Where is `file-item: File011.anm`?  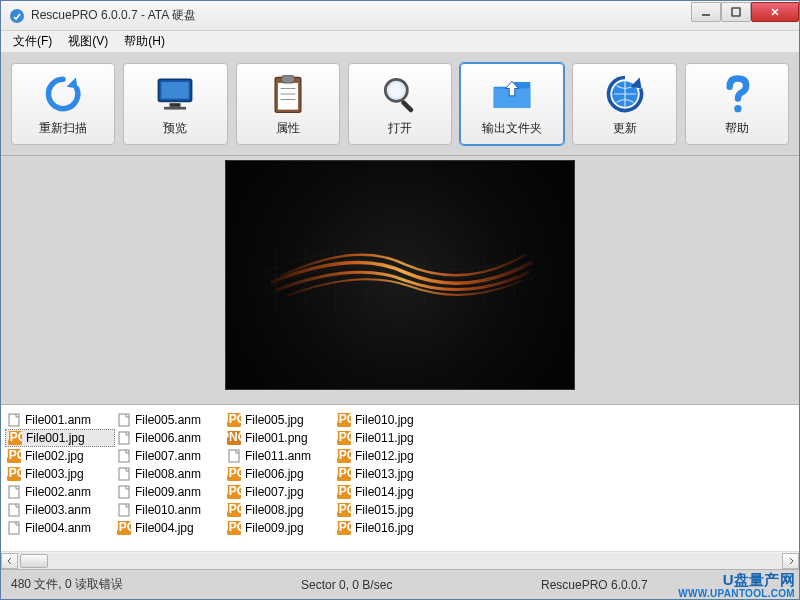
file-item: File011.anm is located at coordinates (280, 456).